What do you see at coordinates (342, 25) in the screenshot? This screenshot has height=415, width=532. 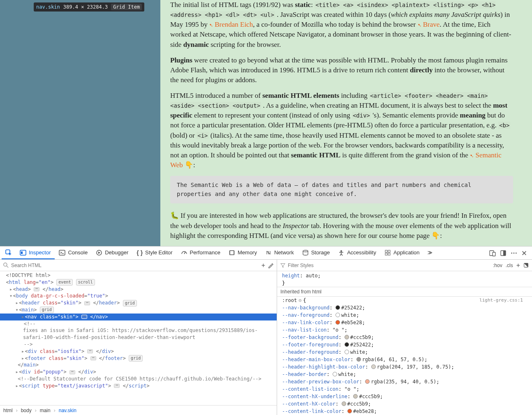 I see `article-paragraph: The initial list of HTML tags (1991/92) …` at bounding box center [342, 25].